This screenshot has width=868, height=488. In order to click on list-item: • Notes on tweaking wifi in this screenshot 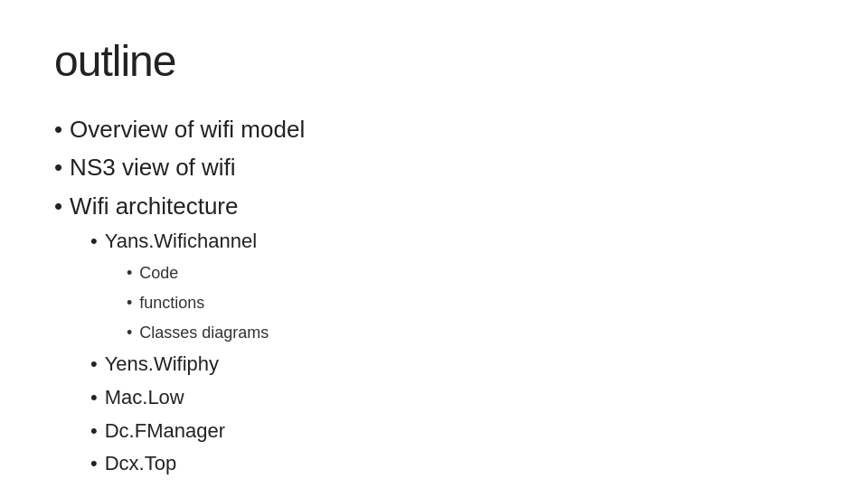, I will do `click(434, 486)`.